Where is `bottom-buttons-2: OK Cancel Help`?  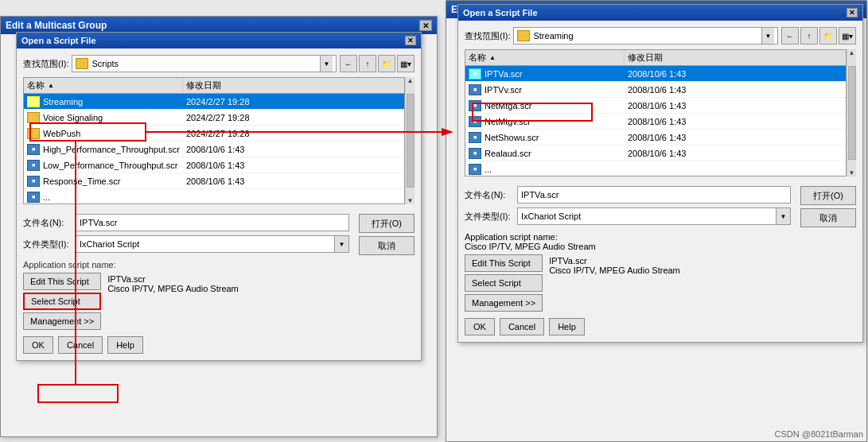 bottom-buttons-2: OK Cancel Help is located at coordinates (660, 327).